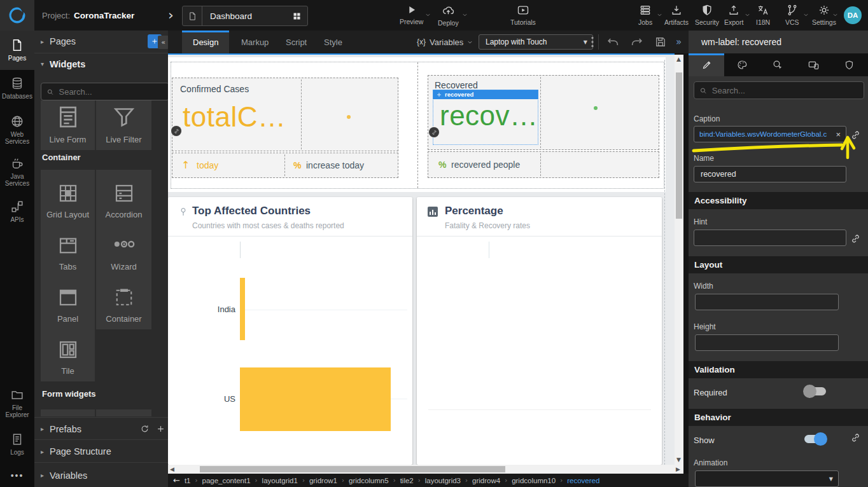 The image size is (868, 487). What do you see at coordinates (679, 259) in the screenshot?
I see `canvas-vertical-scrollbar: ▲ ▼` at bounding box center [679, 259].